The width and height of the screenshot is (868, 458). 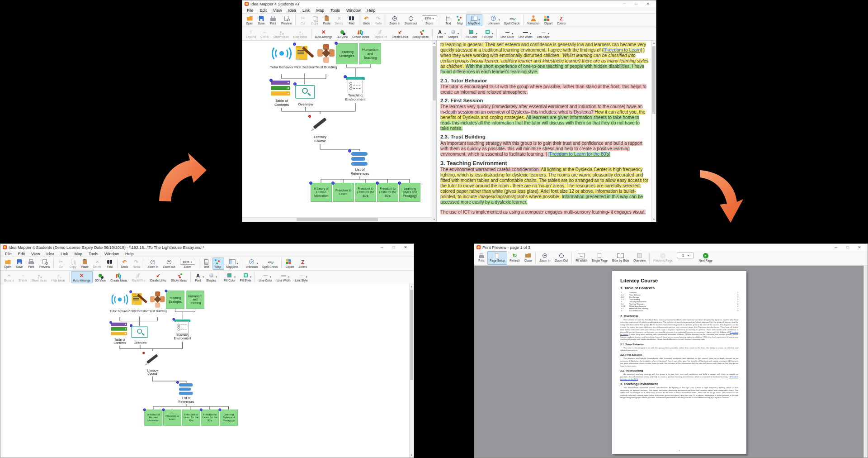 I want to click on close-button: Close, so click(x=528, y=258).